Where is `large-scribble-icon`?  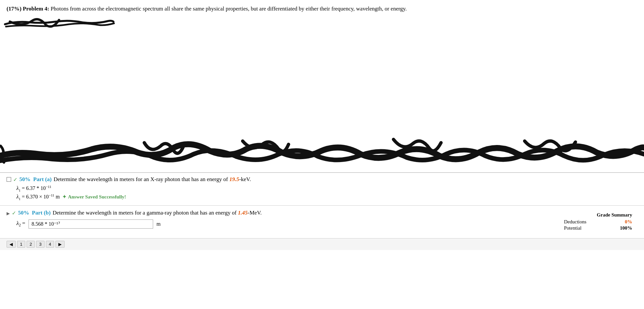
large-scribble-icon is located at coordinates (322, 153).